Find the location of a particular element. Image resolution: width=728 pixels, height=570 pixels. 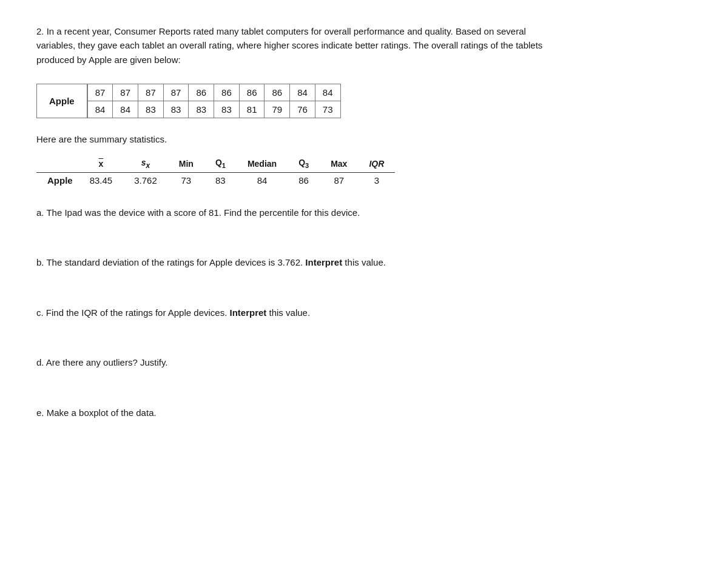

summary-median: 84 is located at coordinates (262, 180).